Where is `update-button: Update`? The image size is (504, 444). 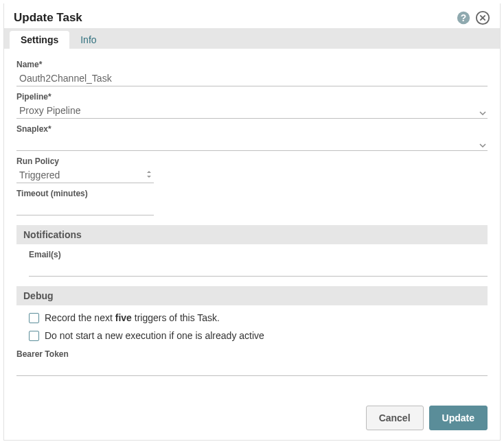 update-button: Update is located at coordinates (459, 418).